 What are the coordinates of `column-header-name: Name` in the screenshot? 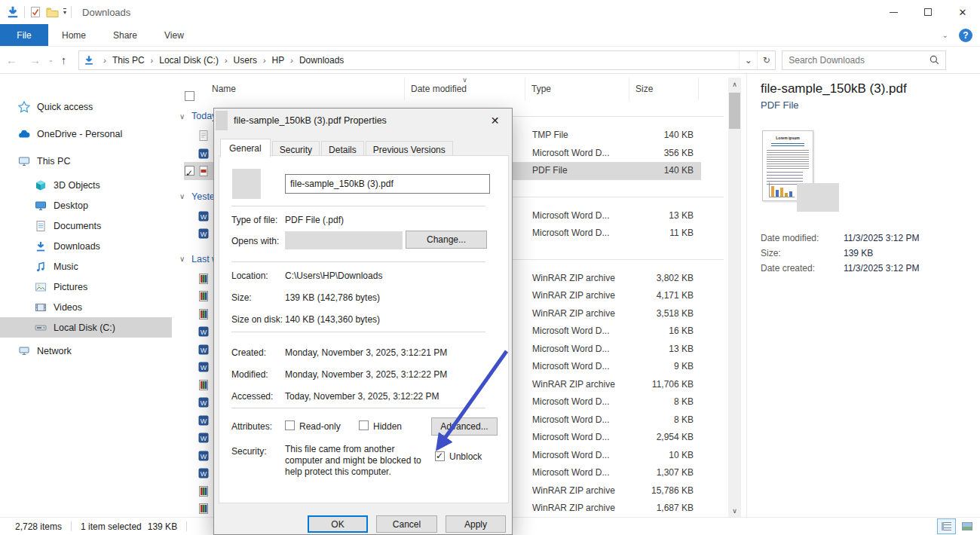 It's located at (288, 89).